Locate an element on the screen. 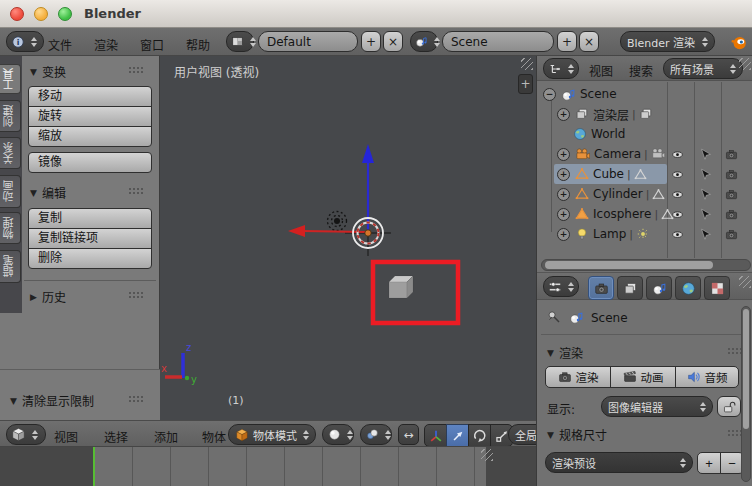  shelf-tab-animation: 动画 is located at coordinates (10, 192).